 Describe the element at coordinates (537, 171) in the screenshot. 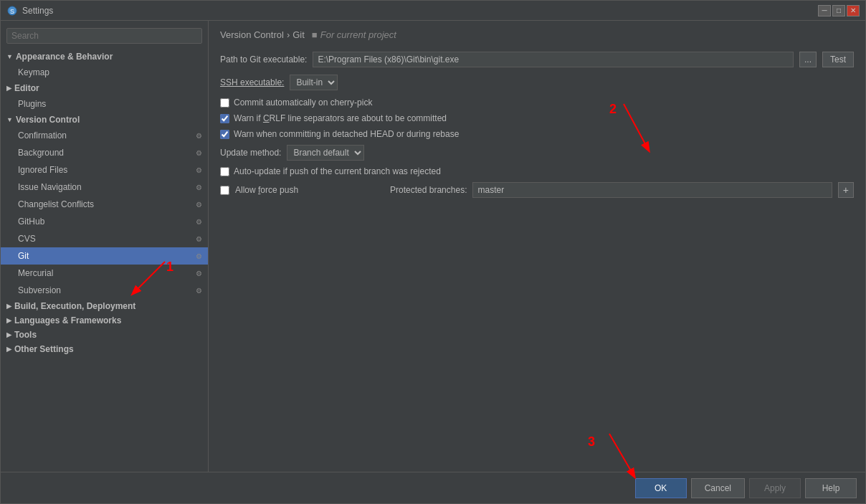

I see `auto-update-row: Auto-update if push of the current branc…` at that location.